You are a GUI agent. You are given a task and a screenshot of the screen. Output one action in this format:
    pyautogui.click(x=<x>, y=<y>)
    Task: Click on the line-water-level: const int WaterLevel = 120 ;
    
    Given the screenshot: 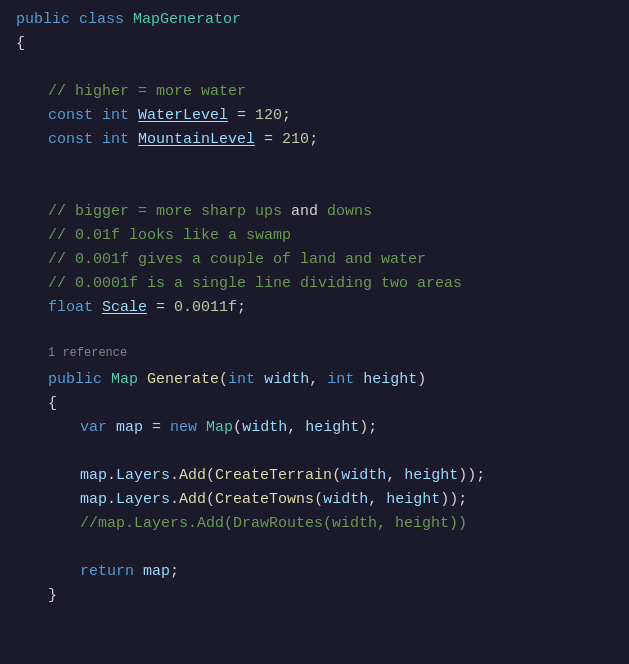 What is the action you would take?
    pyautogui.click(x=314, y=116)
    